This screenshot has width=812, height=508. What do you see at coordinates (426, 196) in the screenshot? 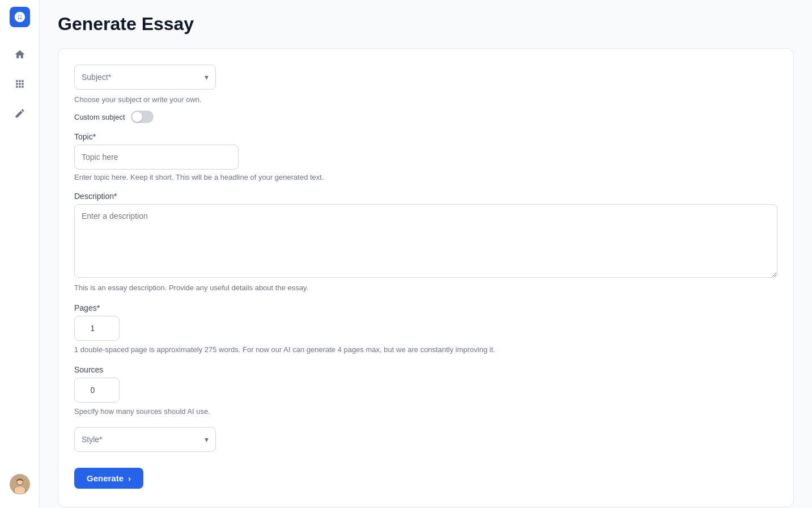
I see `description-label: Description*` at bounding box center [426, 196].